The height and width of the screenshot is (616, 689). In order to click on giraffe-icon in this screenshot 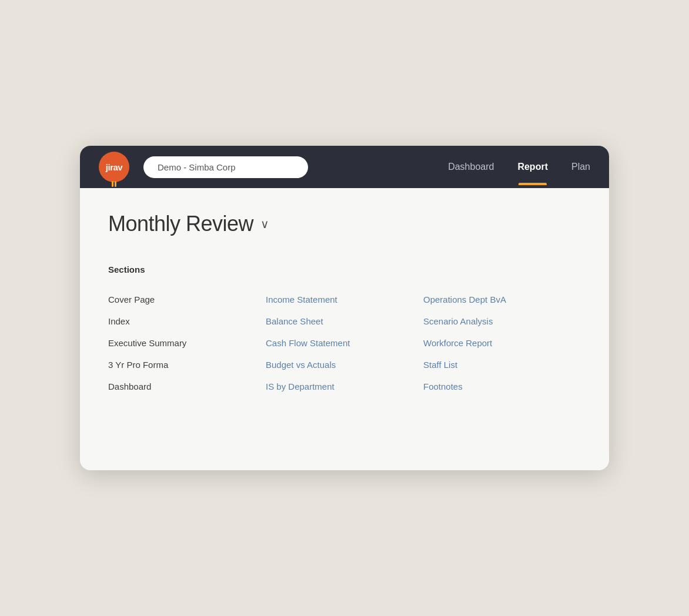, I will do `click(114, 184)`.